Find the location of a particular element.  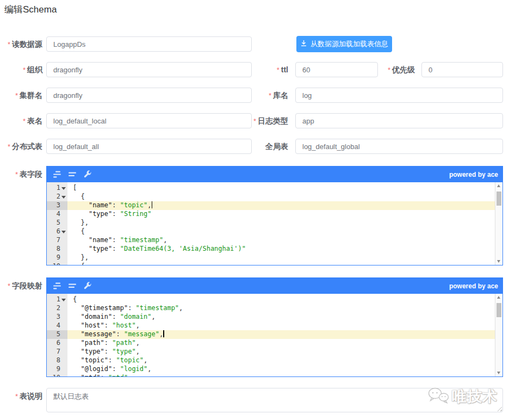

table-desc-textarea: 默认日志表 is located at coordinates (275, 400).